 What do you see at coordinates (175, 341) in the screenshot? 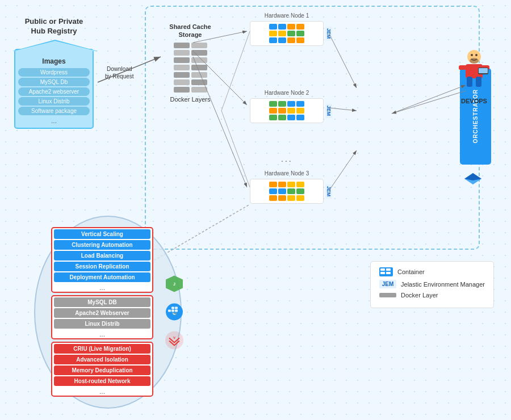
I see `virtuozzo-logo: V` at bounding box center [175, 341].